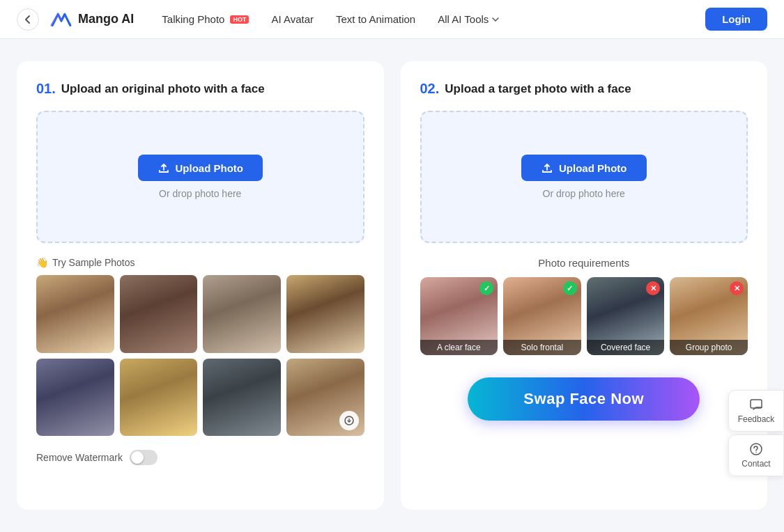 The width and height of the screenshot is (784, 532). I want to click on req-grid: ✓ A clear face ✓ Solo frontal ✕ Covered …, so click(584, 316).